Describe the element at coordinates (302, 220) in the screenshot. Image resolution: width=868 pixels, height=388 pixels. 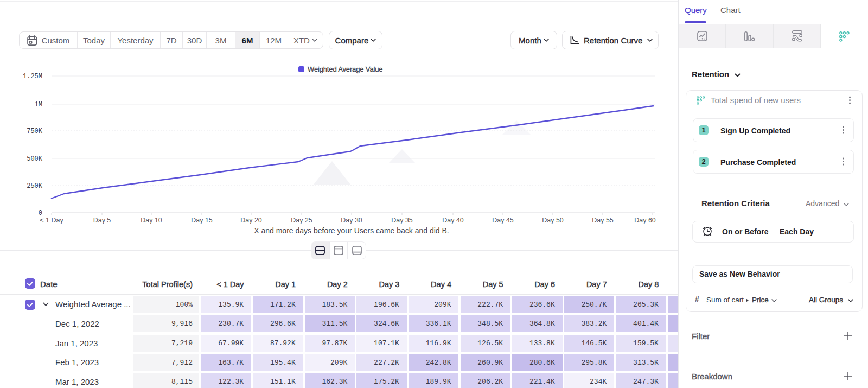
I see `svg-text: Day 25` at that location.